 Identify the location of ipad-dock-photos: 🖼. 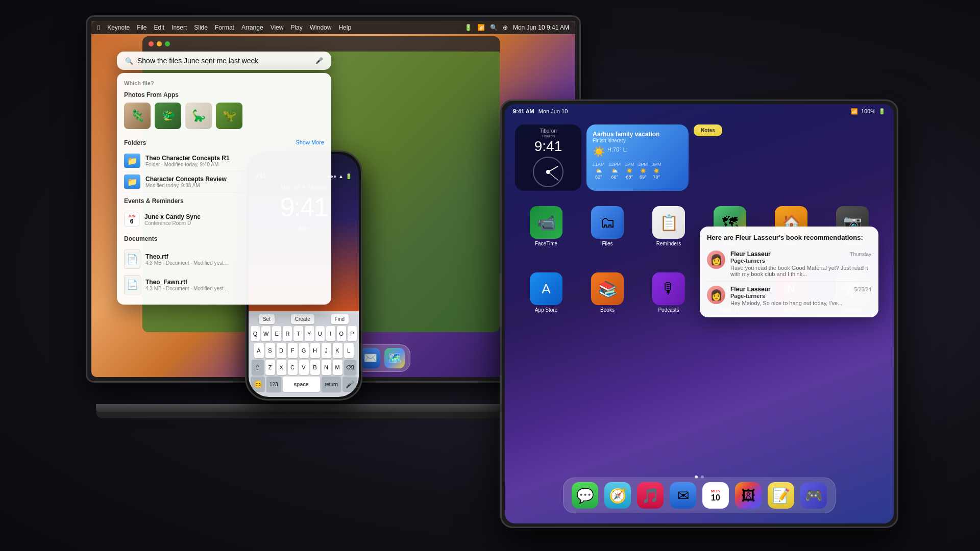
(748, 495).